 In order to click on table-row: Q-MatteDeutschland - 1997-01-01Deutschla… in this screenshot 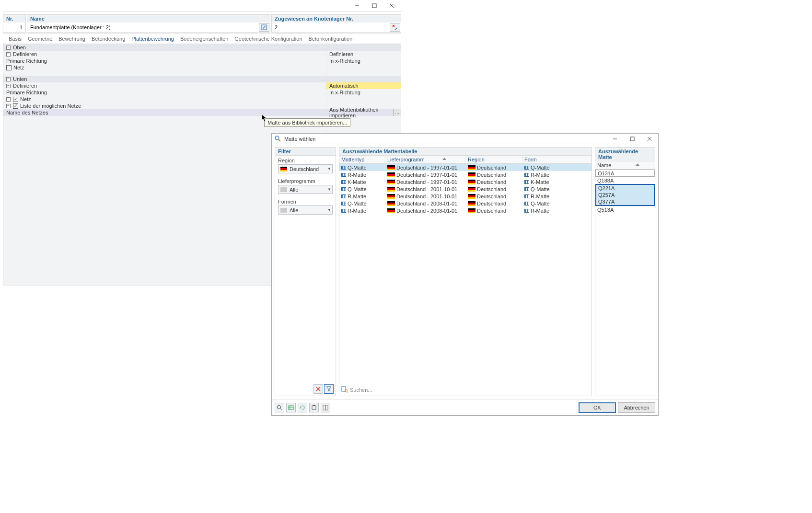, I will do `click(465, 168)`.